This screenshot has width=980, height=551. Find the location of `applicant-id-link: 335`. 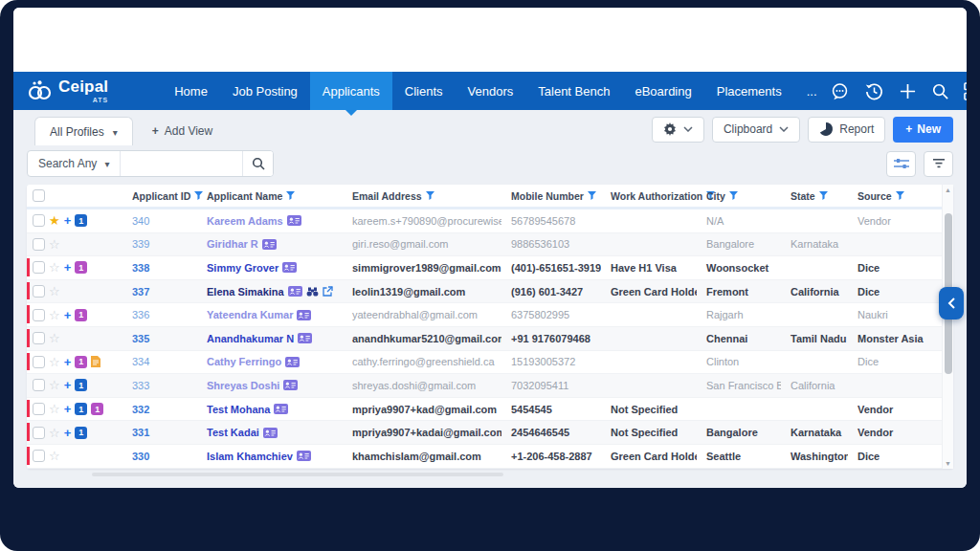

applicant-id-link: 335 is located at coordinates (141, 339).